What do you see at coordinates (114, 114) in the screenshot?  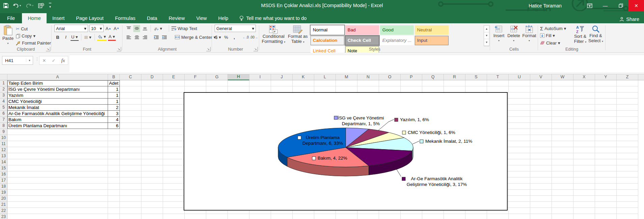 I see `cell-B6: 3` at bounding box center [114, 114].